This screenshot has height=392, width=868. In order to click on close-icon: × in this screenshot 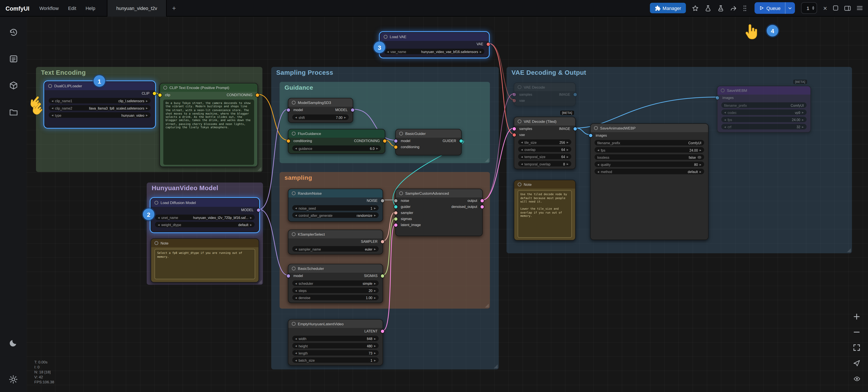, I will do `click(825, 8)`.